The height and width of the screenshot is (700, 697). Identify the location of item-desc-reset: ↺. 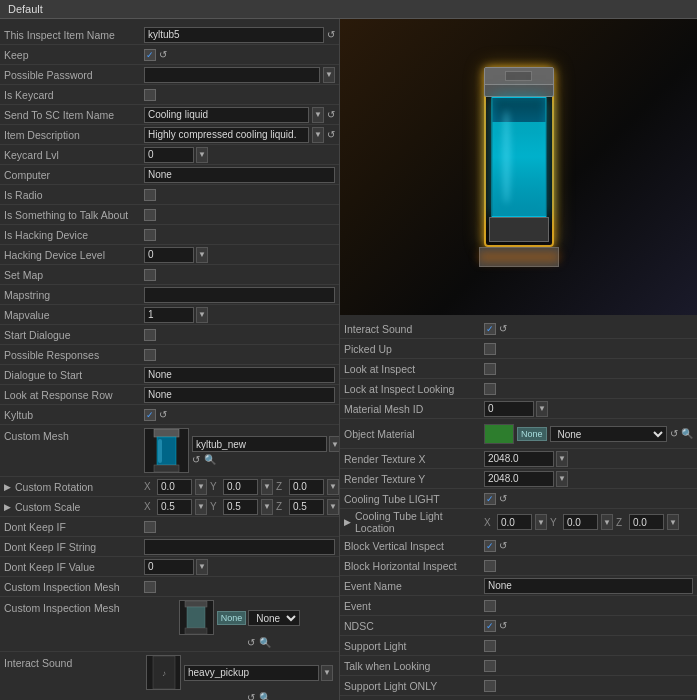
(331, 134).